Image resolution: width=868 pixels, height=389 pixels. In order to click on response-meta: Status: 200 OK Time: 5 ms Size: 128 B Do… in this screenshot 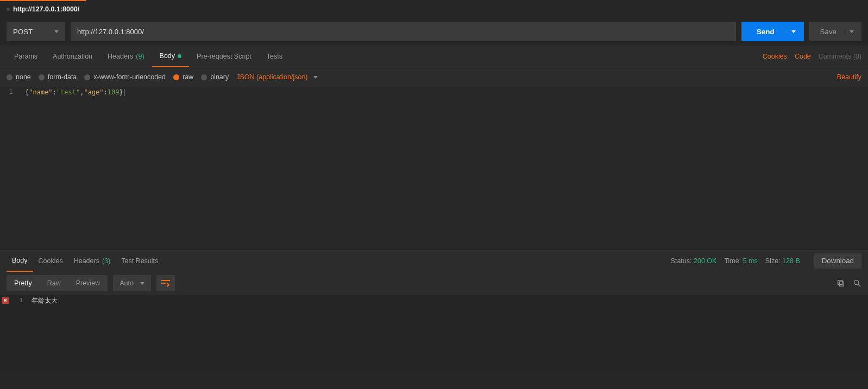, I will do `click(766, 261)`.